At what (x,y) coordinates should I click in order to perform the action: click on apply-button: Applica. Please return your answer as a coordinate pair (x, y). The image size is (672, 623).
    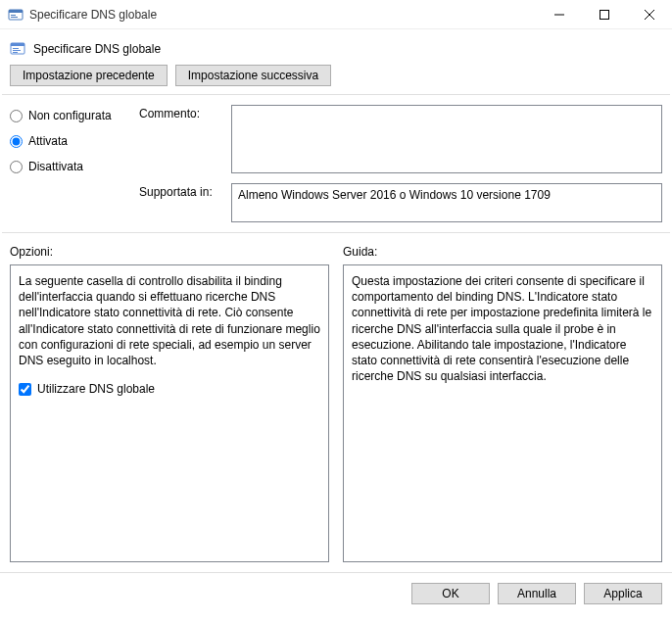
    Looking at the image, I should click on (623, 594).